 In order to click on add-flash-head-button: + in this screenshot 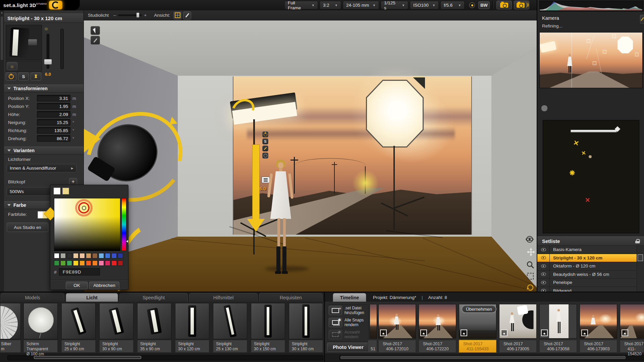, I will do `click(73, 182)`.